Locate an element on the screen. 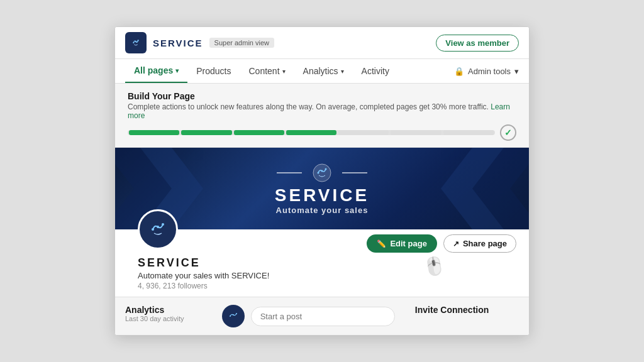  nav-products: Products is located at coordinates (214, 71).